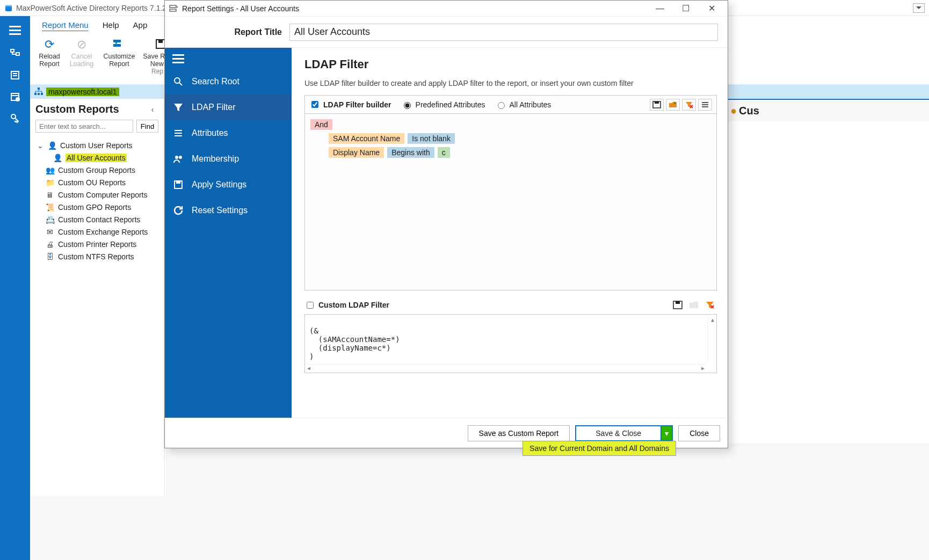  What do you see at coordinates (444, 105) in the screenshot?
I see `predefined-radio: Predefined Attributes` at bounding box center [444, 105].